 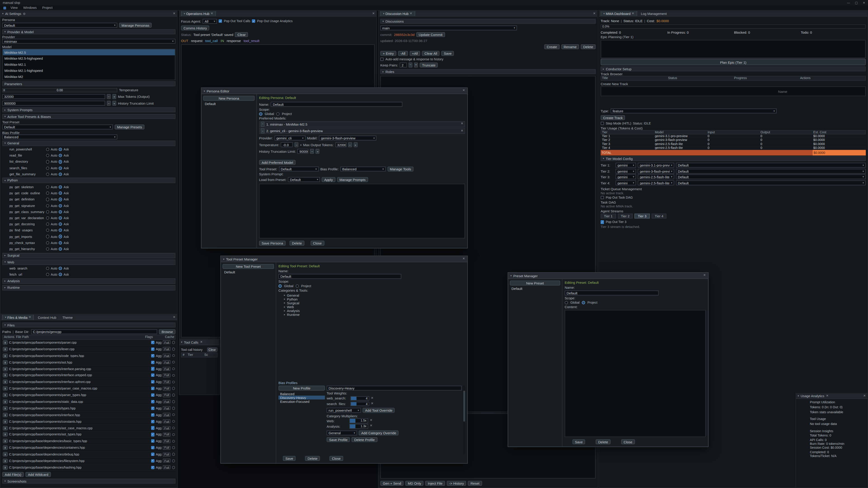 I want to click on discussion-select: main ▾, so click(x=448, y=28).